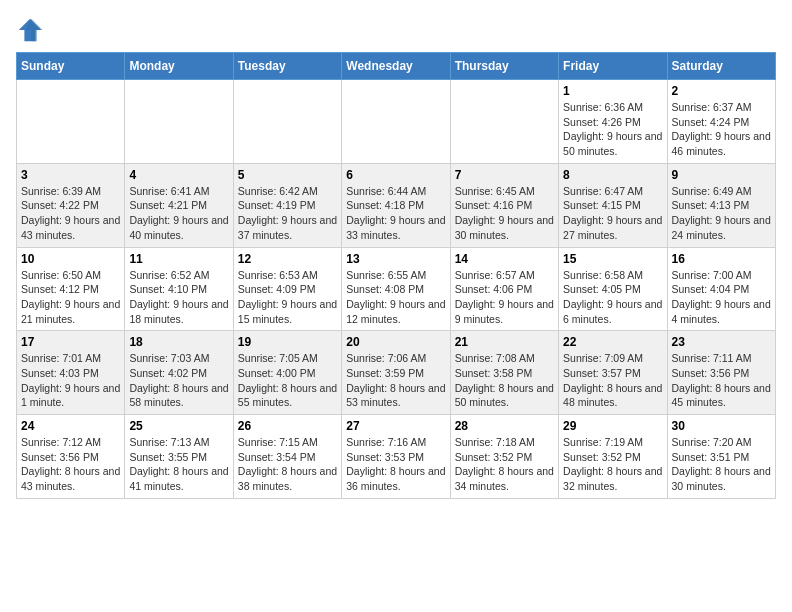 Image resolution: width=792 pixels, height=612 pixels. What do you see at coordinates (504, 66) in the screenshot?
I see `calendar-header-thursday: Thursday` at bounding box center [504, 66].